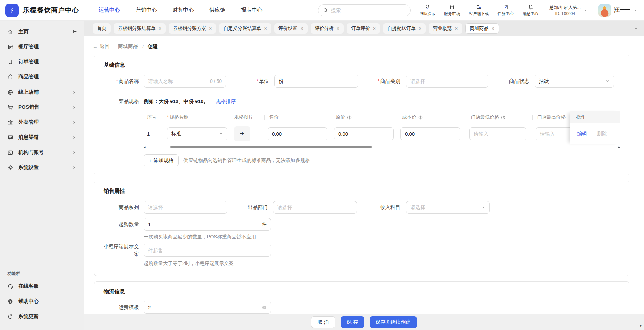 This screenshot has width=644, height=330. I want to click on sidebar-item-help-center: 帮助中心, so click(42, 301).